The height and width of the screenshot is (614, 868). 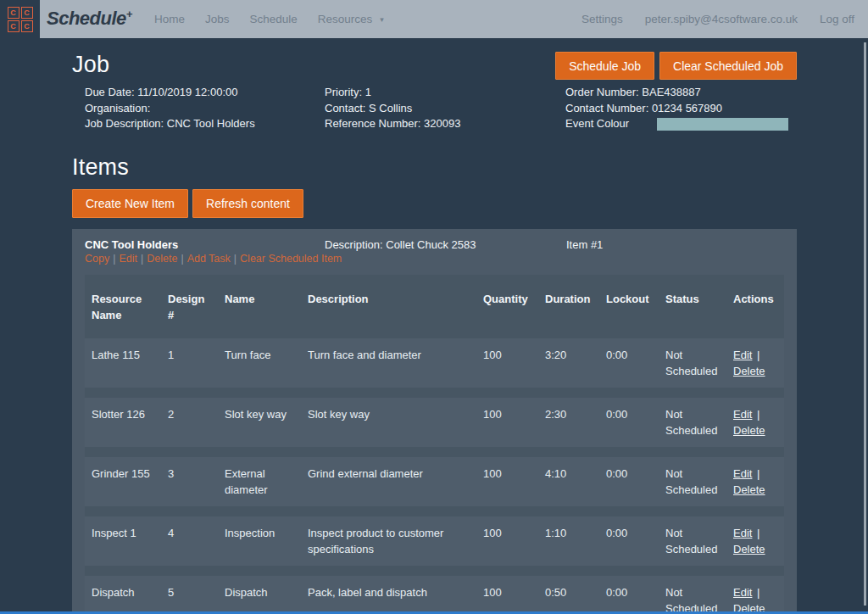 What do you see at coordinates (442, 124) in the screenshot?
I see `job-field-value: 320093` at bounding box center [442, 124].